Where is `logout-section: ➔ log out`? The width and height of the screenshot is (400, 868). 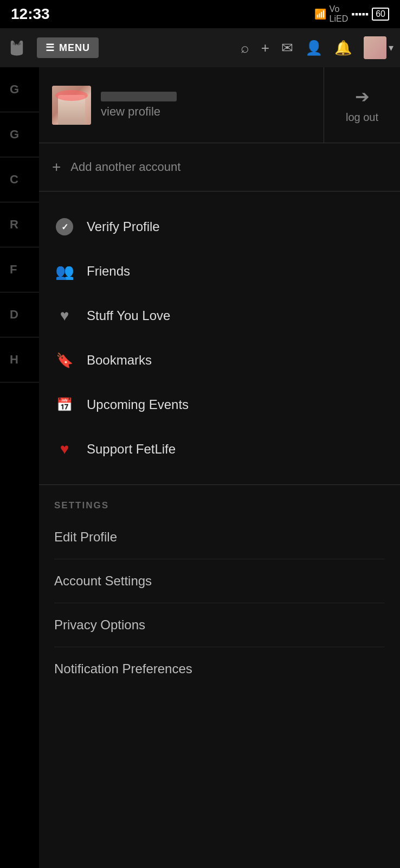 logout-section: ➔ log out is located at coordinates (362, 105).